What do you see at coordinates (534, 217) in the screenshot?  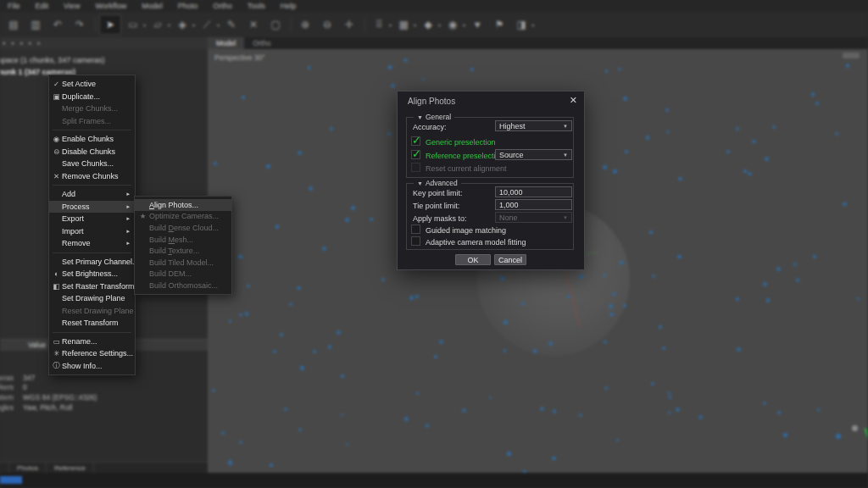 I see `apply-masks-dropdown: None ▼` at bounding box center [534, 217].